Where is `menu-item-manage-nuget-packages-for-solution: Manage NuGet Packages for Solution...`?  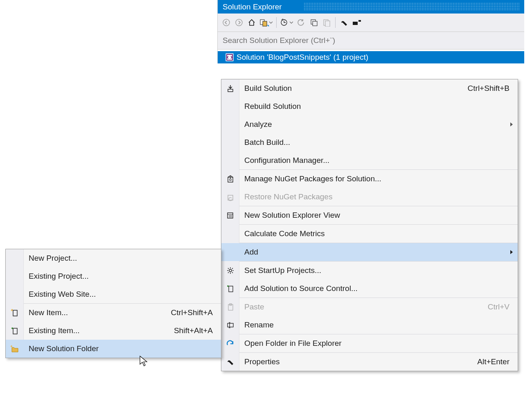 menu-item-manage-nuget-packages-for-solution: Manage NuGet Packages for Solution... is located at coordinates (370, 179).